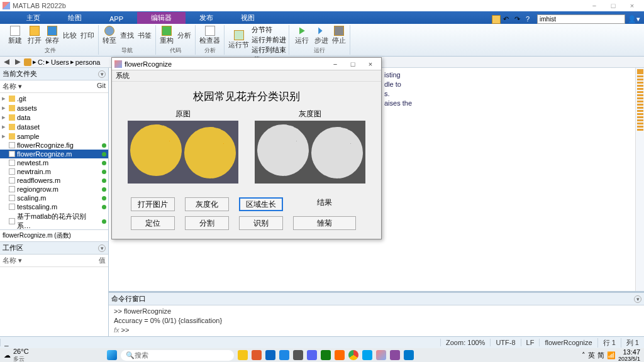 This screenshot has width=644, height=362. What do you see at coordinates (109, 35) in the screenshot?
I see `goto-button: 转至` at bounding box center [109, 35].